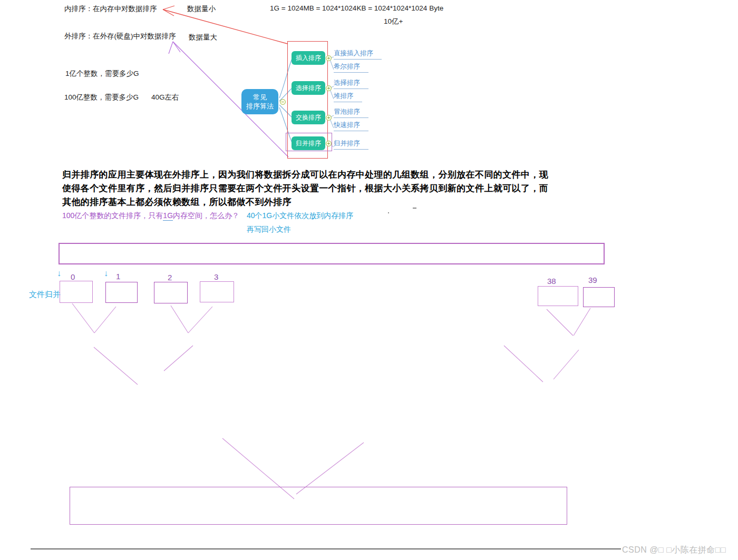 The width and height of the screenshot is (738, 560). I want to click on paragraph-line-2: 使得各个文件里有序，然后归并排序只需要在两个文件开头设置一个指针，根据大小关系拷…, so click(305, 189).